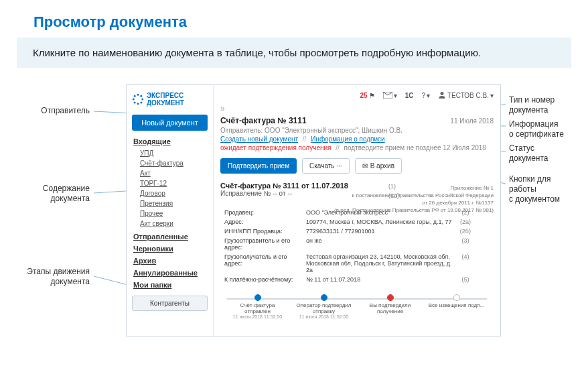 Image resolution: width=588 pixels, height=372 pixels. What do you see at coordinates (53, 111) in the screenshot?
I see `callout-sender: Отправитель` at bounding box center [53, 111].